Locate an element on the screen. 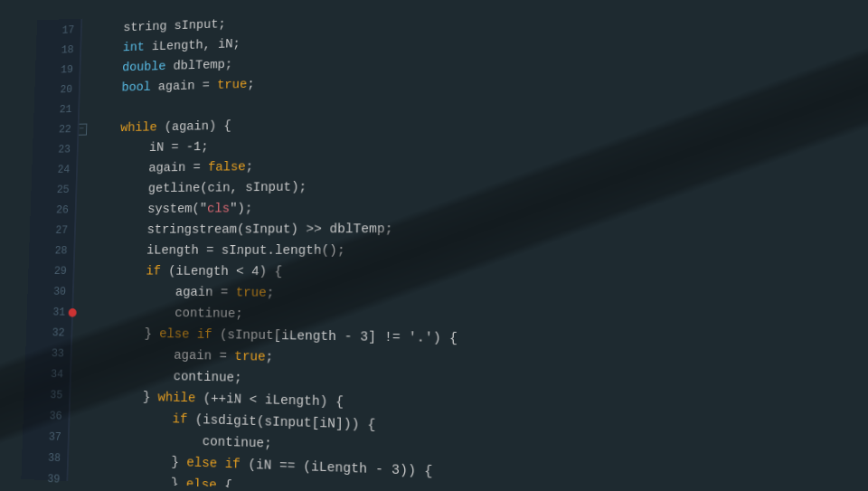 The width and height of the screenshot is (868, 491). line-number: 23 is located at coordinates (55, 150).